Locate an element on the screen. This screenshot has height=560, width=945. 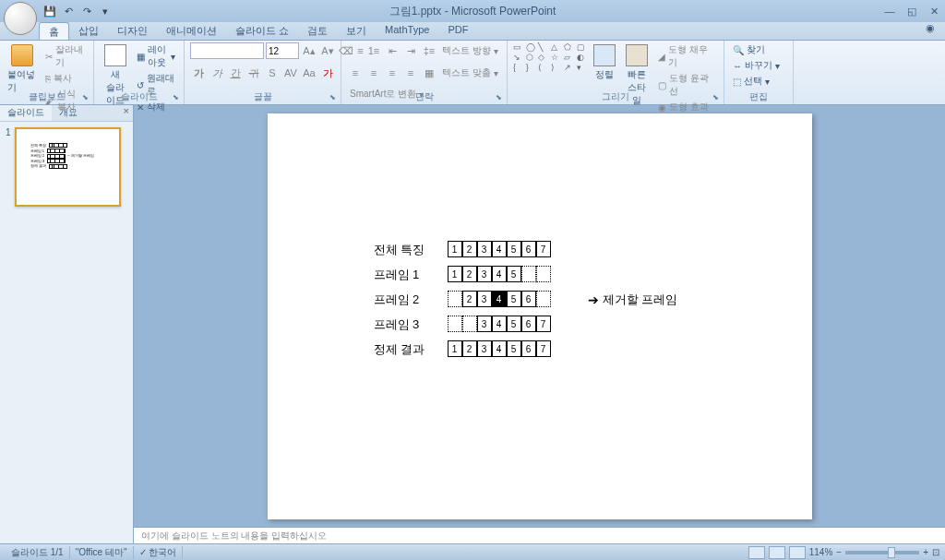
group-label-editing: 편집 is located at coordinates (759, 97).